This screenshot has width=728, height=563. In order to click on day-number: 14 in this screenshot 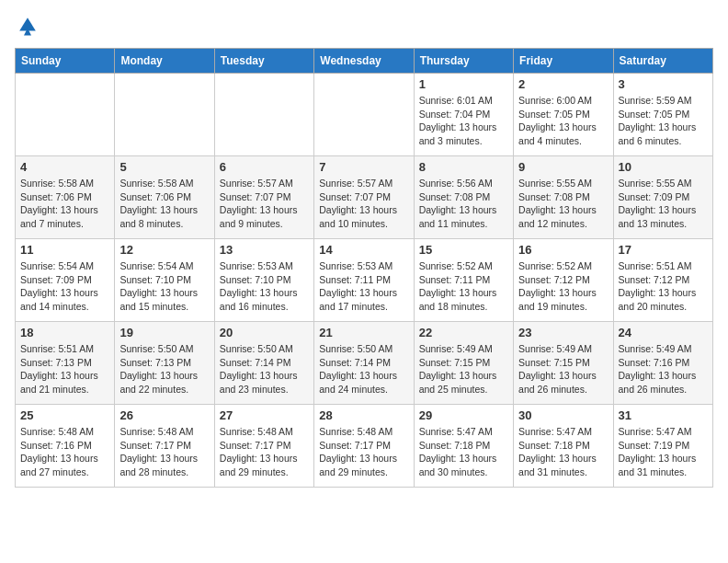, I will do `click(364, 250)`.